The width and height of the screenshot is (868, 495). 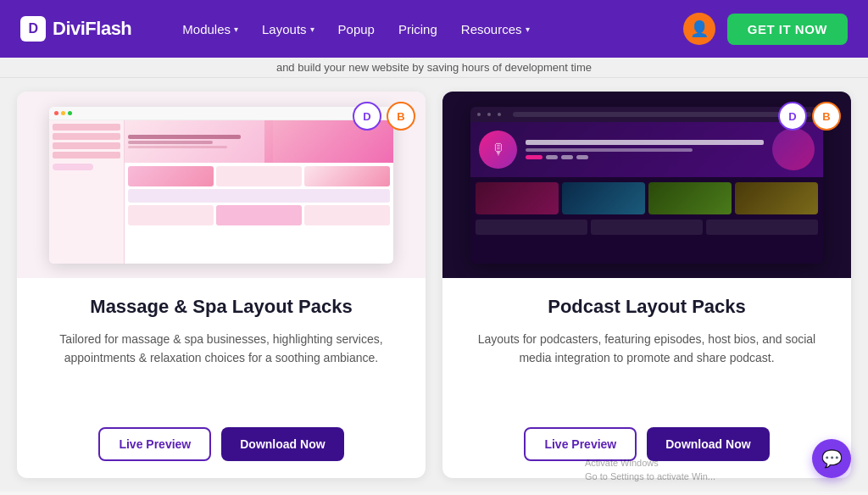 What do you see at coordinates (647, 229) in the screenshot?
I see `podcast-bottom` at bounding box center [647, 229].